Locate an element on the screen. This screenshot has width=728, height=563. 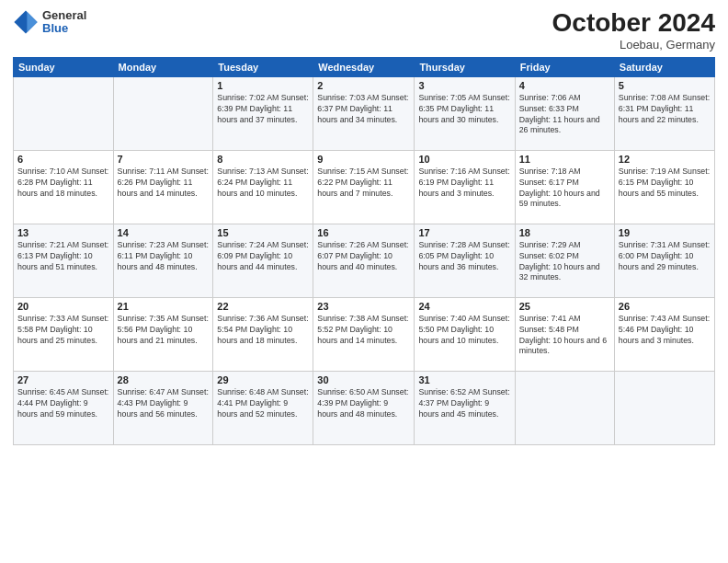
day-number: 15 is located at coordinates (263, 233).